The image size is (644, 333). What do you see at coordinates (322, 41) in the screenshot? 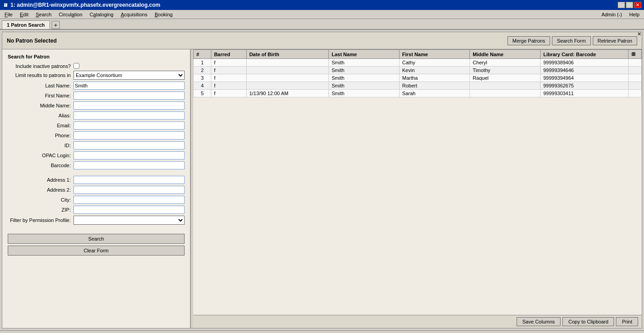
I see `top-bar: No Patron Selected Merge Patrons Search …` at bounding box center [322, 41].